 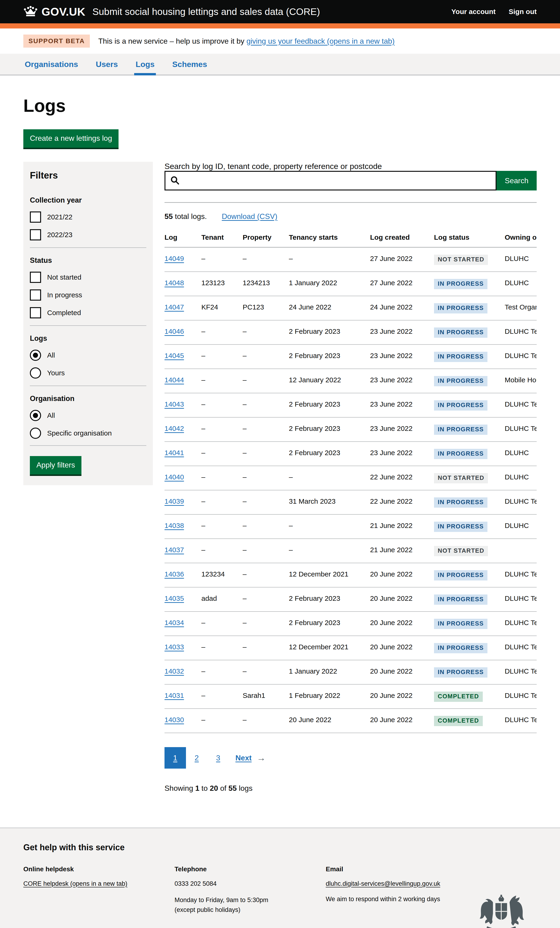 What do you see at coordinates (222, 600) in the screenshot?
I see `tenant-cell: adad` at bounding box center [222, 600].